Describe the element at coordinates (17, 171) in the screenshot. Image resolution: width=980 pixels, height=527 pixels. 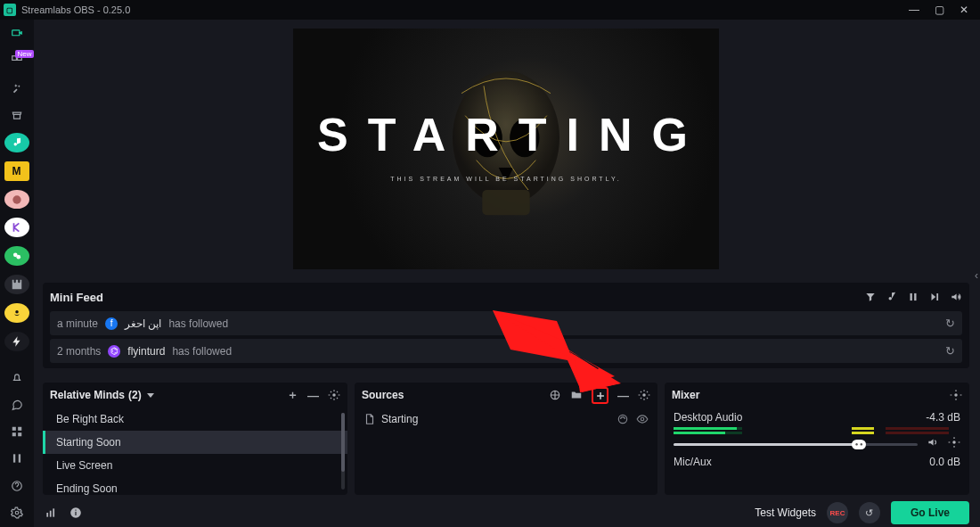
I see `app-m: M` at that location.